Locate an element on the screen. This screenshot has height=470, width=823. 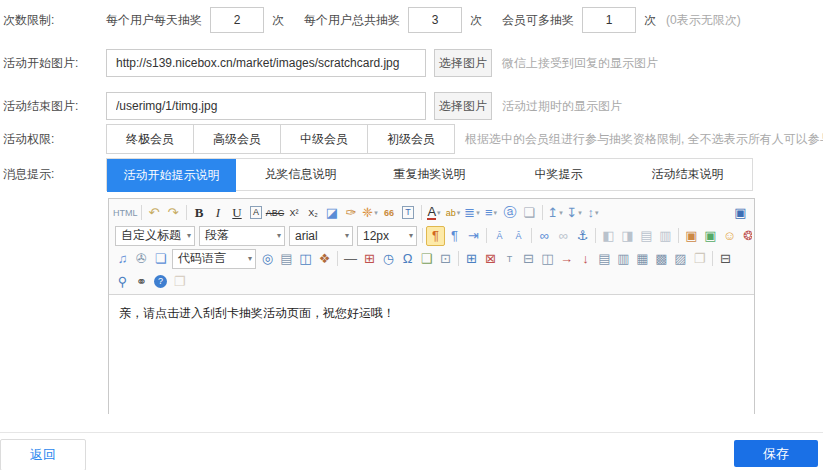
paragraph-align-icon: ↧▾ is located at coordinates (574, 213).